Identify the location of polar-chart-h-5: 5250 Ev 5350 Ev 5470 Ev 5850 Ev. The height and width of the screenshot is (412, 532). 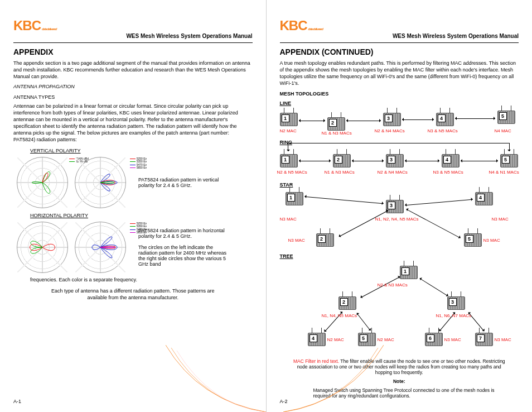
(100, 247).